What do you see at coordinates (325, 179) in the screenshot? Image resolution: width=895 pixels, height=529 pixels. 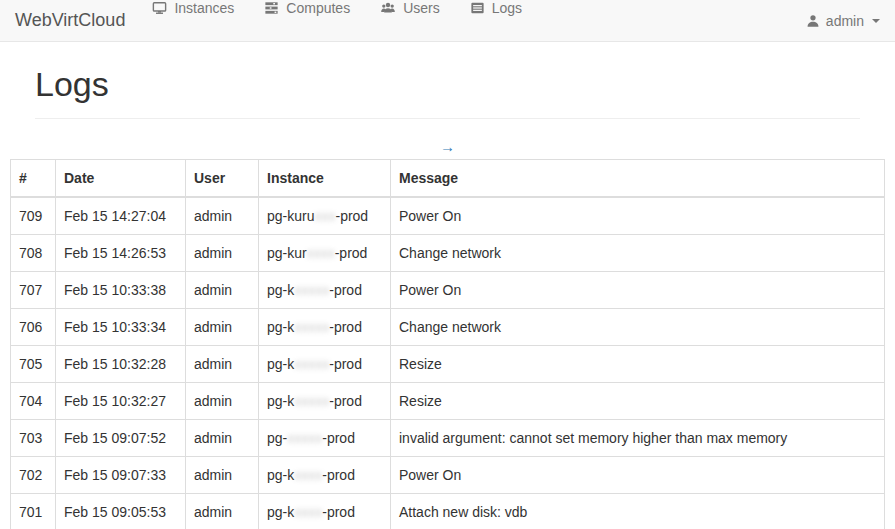 I see `column-header-instance: Instance` at bounding box center [325, 179].